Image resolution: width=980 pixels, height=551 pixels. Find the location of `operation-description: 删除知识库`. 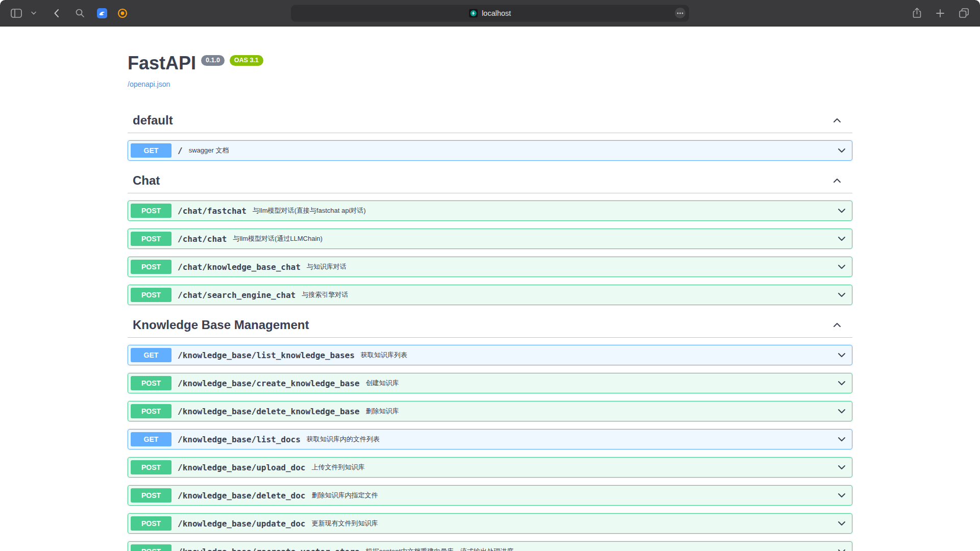

operation-description: 删除知识库 is located at coordinates (382, 411).